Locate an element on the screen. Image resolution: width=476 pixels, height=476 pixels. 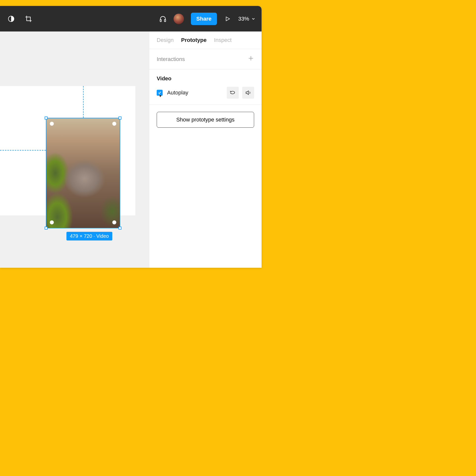
contrast-icon is located at coordinates (11, 19).